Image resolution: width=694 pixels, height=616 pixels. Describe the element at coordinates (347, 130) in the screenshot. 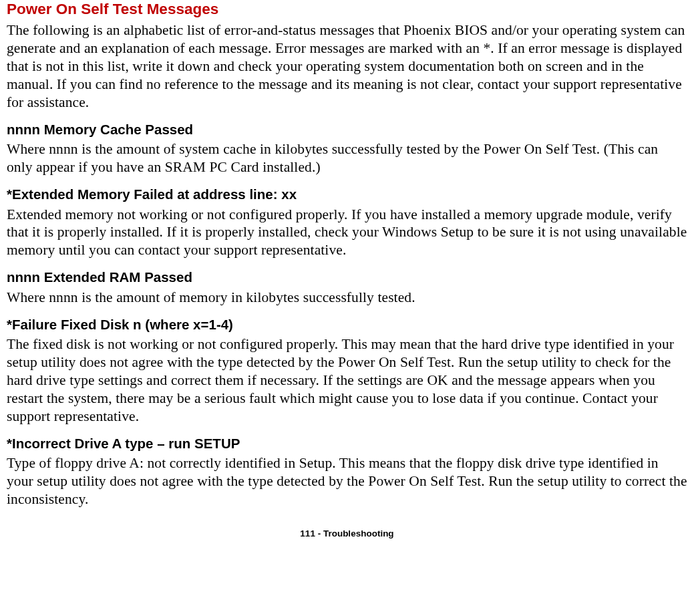

I see `section-title: nnnn Memory Cache Passed` at that location.